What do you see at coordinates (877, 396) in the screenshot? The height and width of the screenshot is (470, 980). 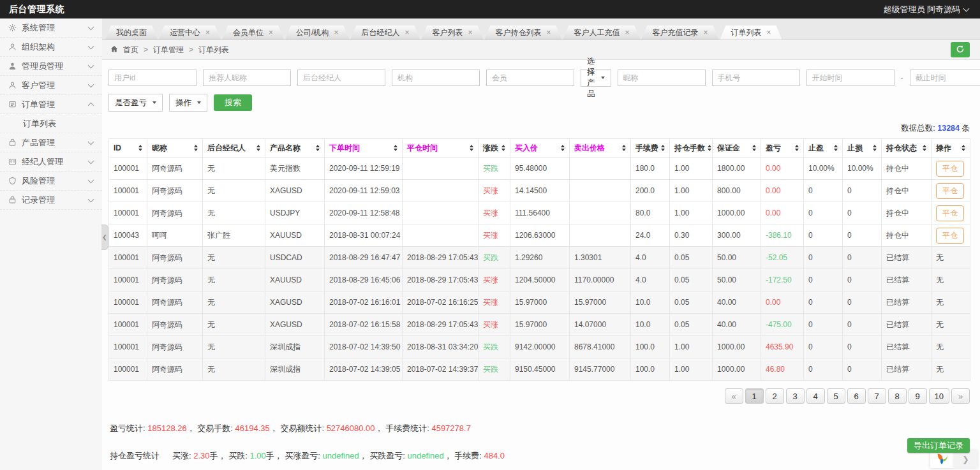 I see `pagination-page-7: 7` at bounding box center [877, 396].